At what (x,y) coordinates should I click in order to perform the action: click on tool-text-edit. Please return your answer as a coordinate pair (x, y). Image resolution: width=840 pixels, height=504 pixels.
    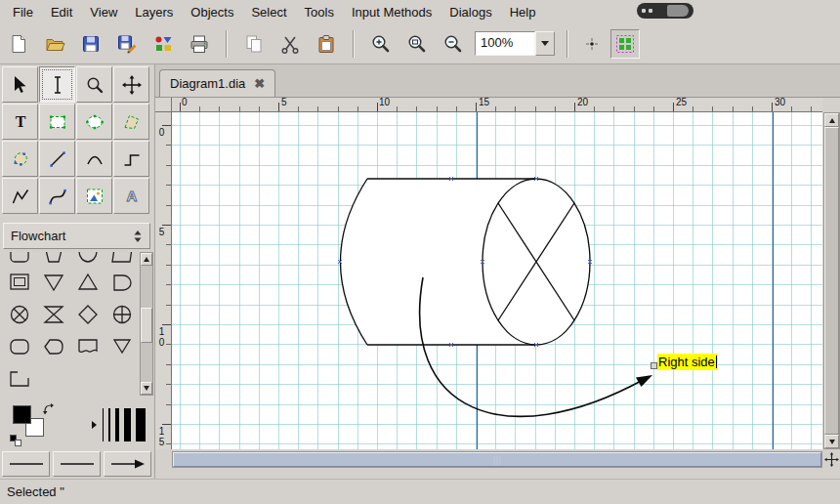
    Looking at the image, I should click on (57, 84).